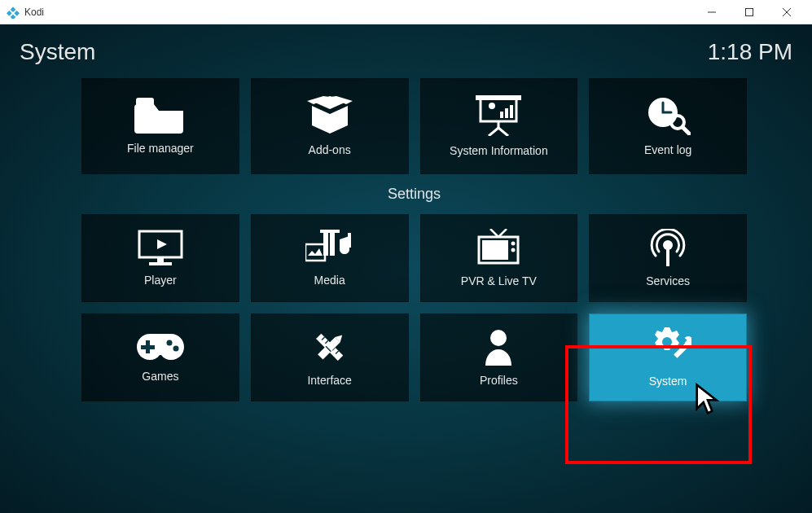 The width and height of the screenshot is (812, 513). Describe the element at coordinates (668, 281) in the screenshot. I see `tile-label: Services` at that location.